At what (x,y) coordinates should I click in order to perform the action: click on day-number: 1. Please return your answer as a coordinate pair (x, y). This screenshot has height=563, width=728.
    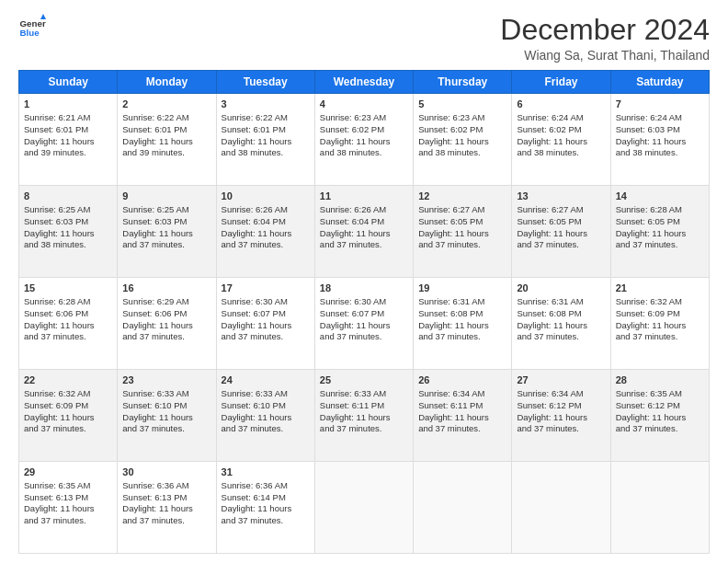
    Looking at the image, I should click on (68, 105).